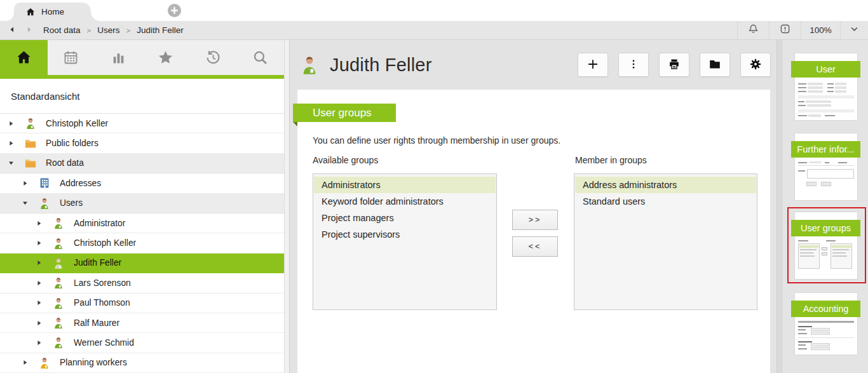 The width and height of the screenshot is (868, 373). Describe the element at coordinates (593, 65) in the screenshot. I see `add-button` at that location.